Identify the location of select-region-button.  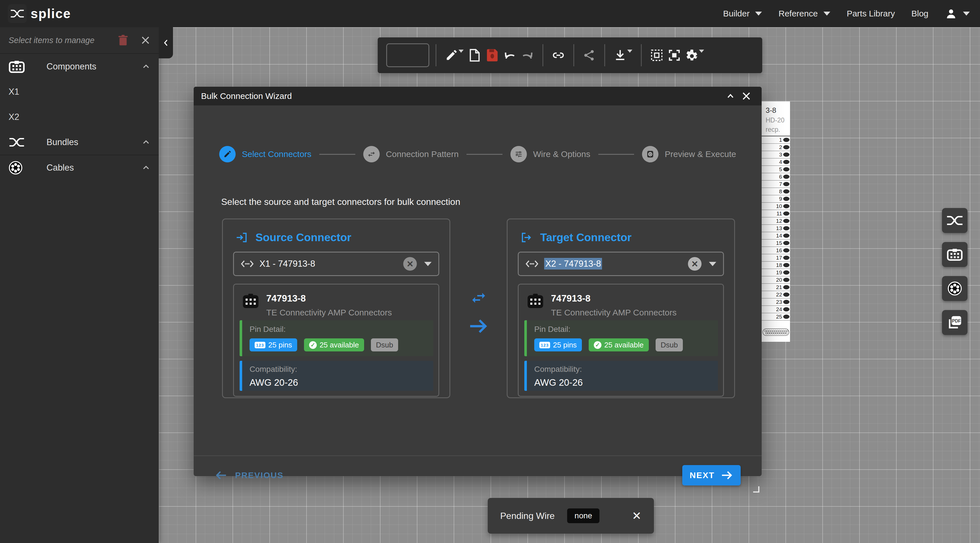
(657, 56).